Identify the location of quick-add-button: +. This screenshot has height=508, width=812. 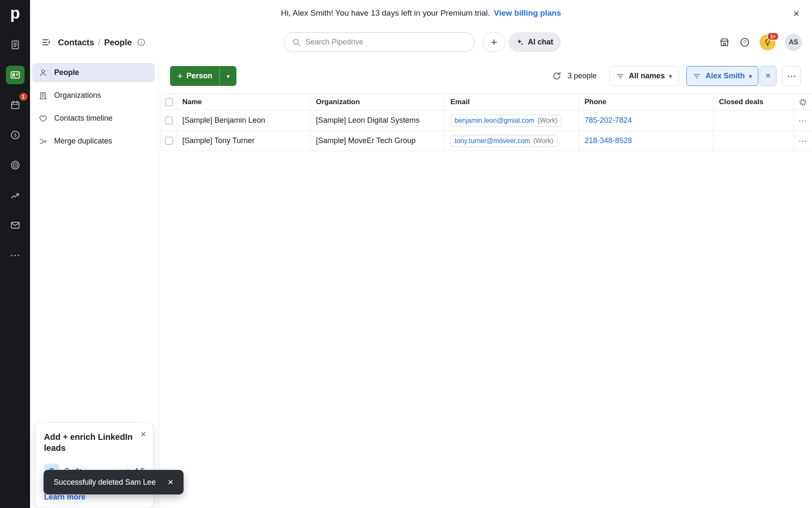
(494, 42).